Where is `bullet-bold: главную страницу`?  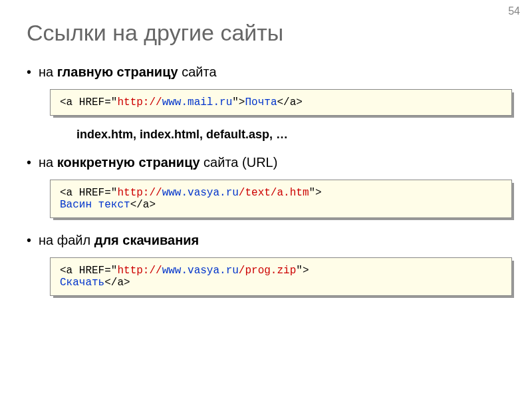 bullet-bold: главную страницу is located at coordinates (118, 72).